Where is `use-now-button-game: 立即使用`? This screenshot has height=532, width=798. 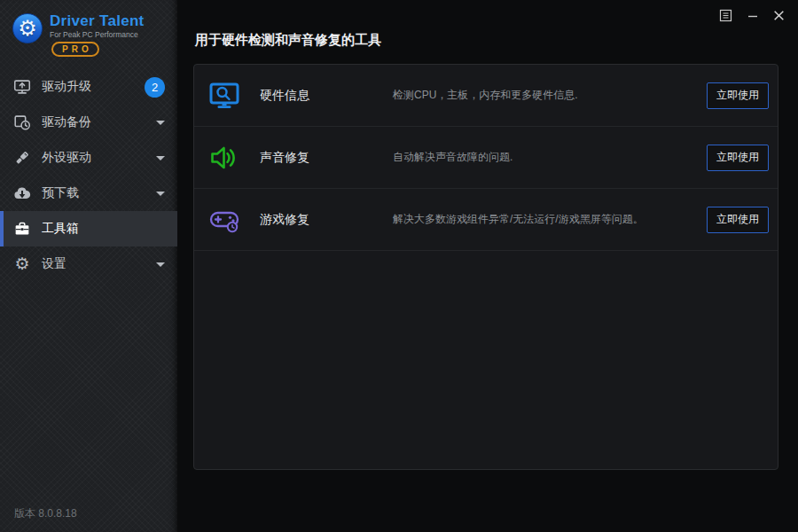
use-now-button-game: 立即使用 is located at coordinates (738, 220).